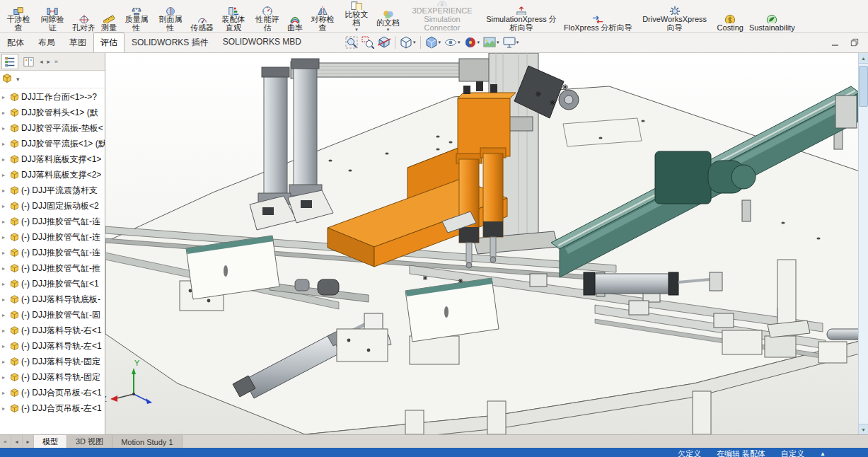 This screenshot has height=457, width=868. What do you see at coordinates (90, 441) in the screenshot?
I see `document-tab-1: 3D 视图` at bounding box center [90, 441].